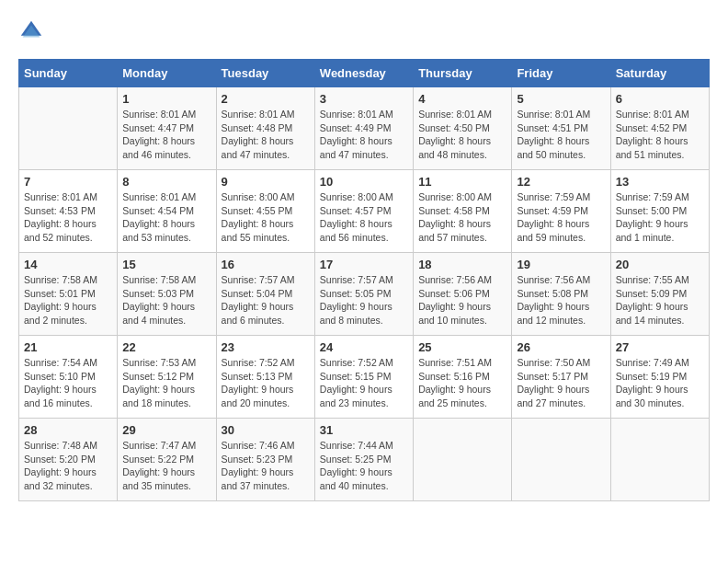 This screenshot has height=563, width=728. Describe the element at coordinates (166, 431) in the screenshot. I see `day-number: 29` at that location.